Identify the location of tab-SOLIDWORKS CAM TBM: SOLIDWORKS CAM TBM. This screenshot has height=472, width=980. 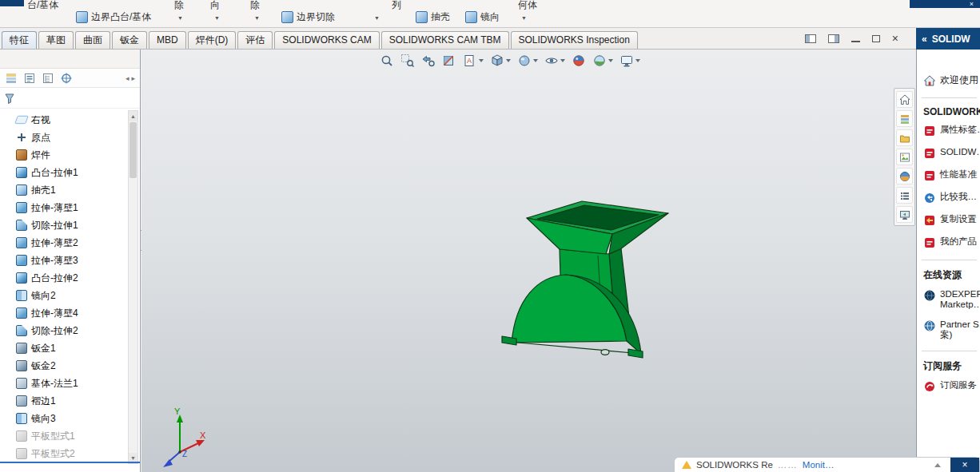
(445, 40).